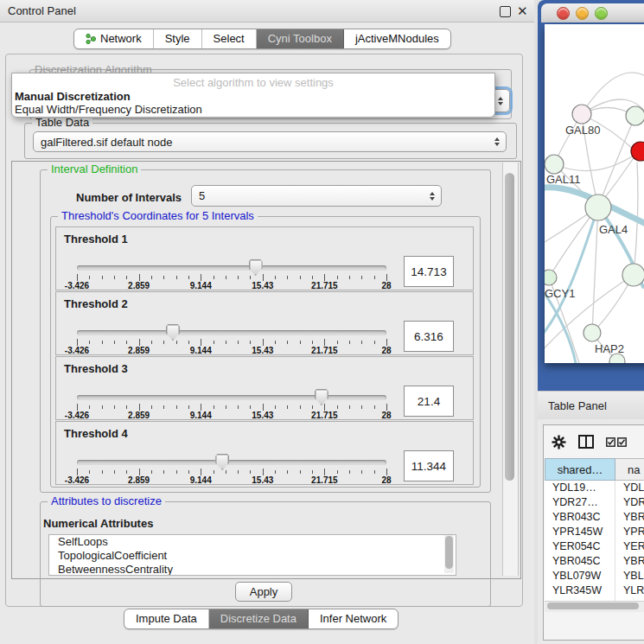 The width and height of the screenshot is (644, 644). Describe the element at coordinates (595, 576) in the screenshot. I see `table-row: YBL079WYBL0` at that location.